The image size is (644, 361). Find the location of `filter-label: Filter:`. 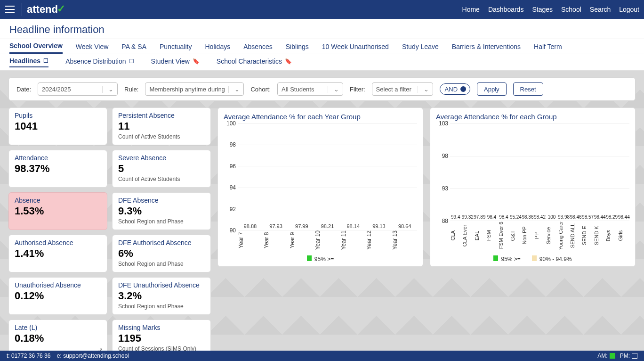

filter-label: Filter: is located at coordinates (358, 90).